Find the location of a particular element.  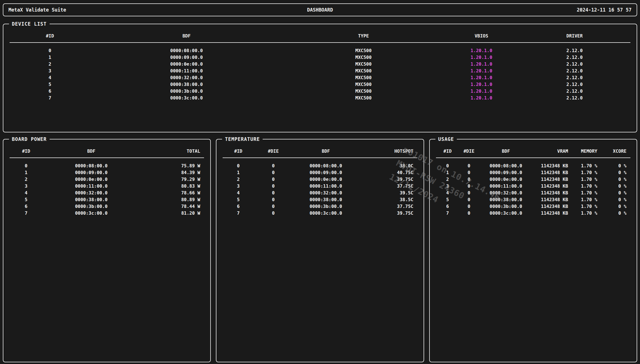

temperature-table: #ID#DIEBDFHOTSPOT000000:08:00.038.0C1000… is located at coordinates (320, 178).